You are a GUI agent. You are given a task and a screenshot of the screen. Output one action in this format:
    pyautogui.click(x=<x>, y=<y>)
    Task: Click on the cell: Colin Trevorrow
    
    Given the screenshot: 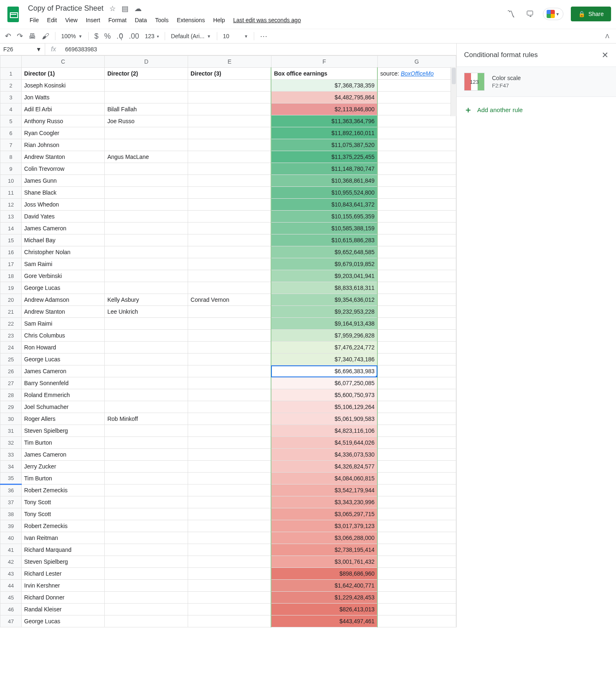 What is the action you would take?
    pyautogui.click(x=63, y=169)
    